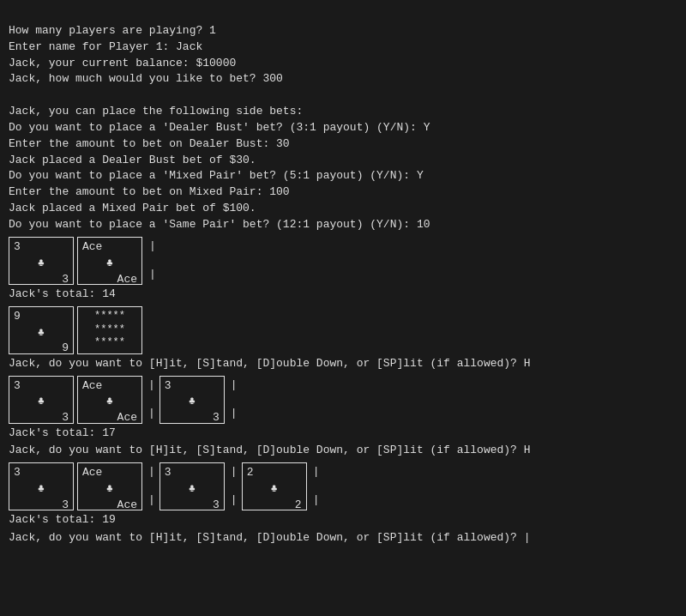 This screenshot has height=616, width=686. I want to click on card-value-top: 2, so click(274, 474).